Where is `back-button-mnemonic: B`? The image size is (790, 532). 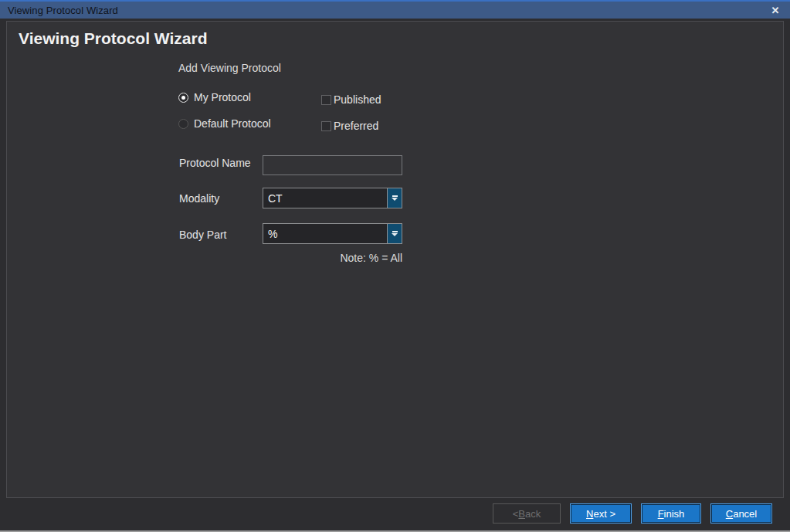
back-button-mnemonic: B is located at coordinates (522, 514).